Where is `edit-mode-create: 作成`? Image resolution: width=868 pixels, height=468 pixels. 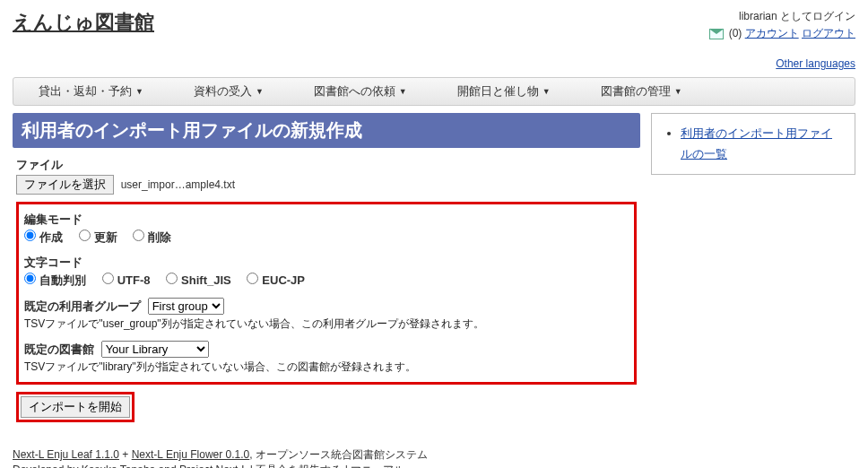
edit-mode-create: 作成 is located at coordinates (43, 237).